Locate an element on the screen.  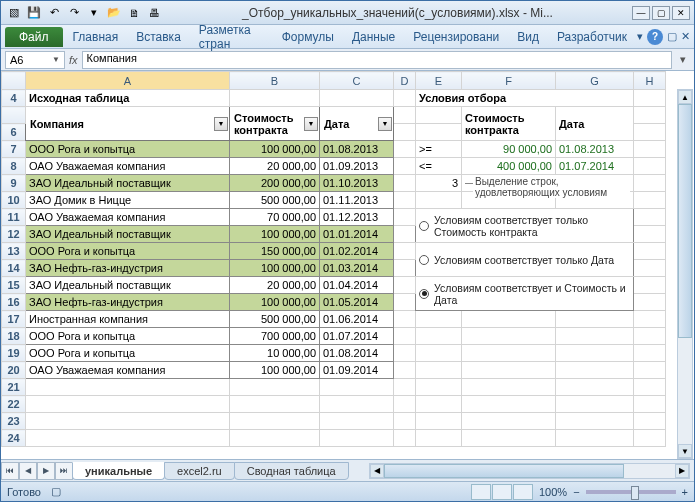
print-preview-icon: 🗎 is located at coordinates (134, 13).